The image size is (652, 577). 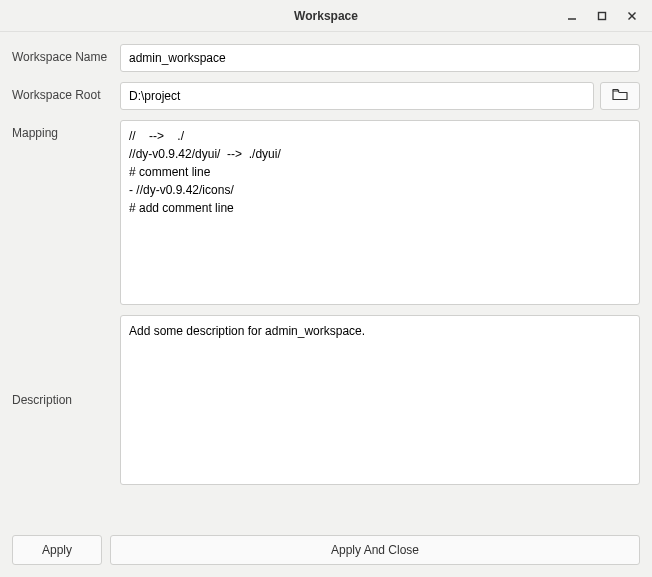 I want to click on workspace-name-row: Workspace Name, so click(x=326, y=58).